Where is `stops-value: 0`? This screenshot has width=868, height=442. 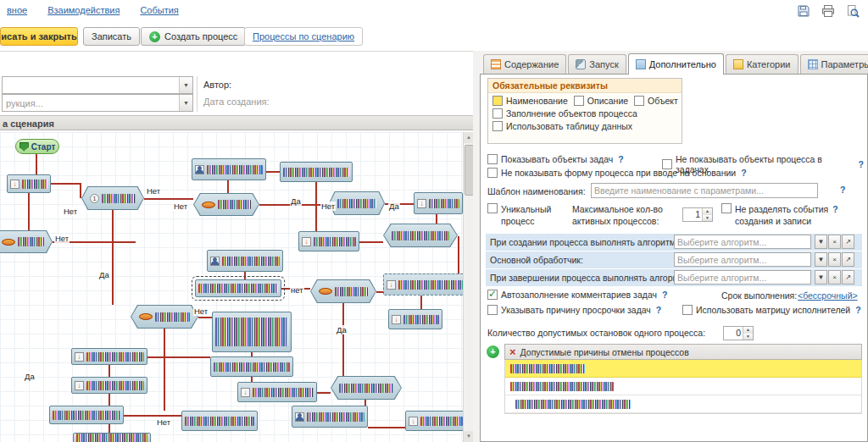 stops-value: 0 is located at coordinates (733, 334).